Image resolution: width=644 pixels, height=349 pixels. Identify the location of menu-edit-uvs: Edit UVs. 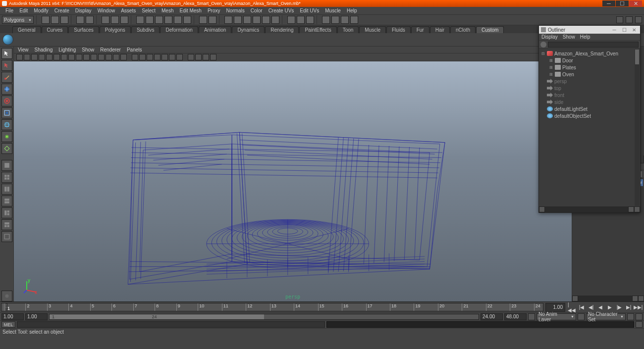
(309, 11).